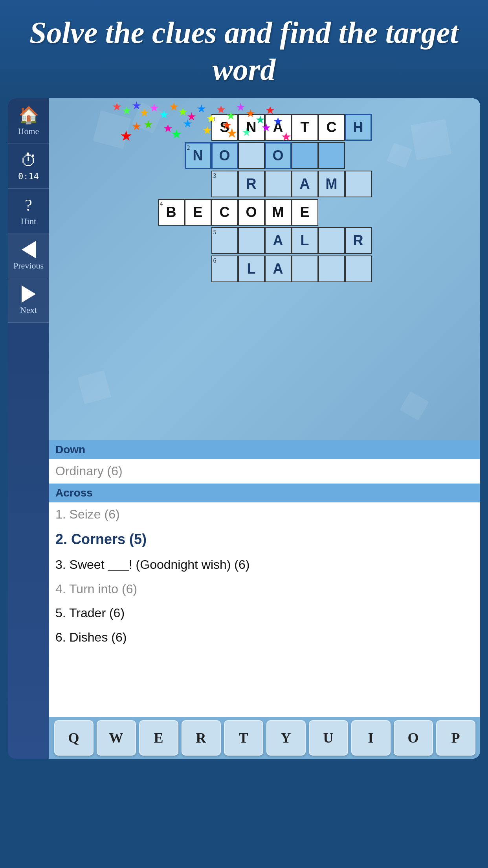 The height and width of the screenshot is (868, 488). What do you see at coordinates (265, 493) in the screenshot?
I see `across-header: Across` at bounding box center [265, 493].